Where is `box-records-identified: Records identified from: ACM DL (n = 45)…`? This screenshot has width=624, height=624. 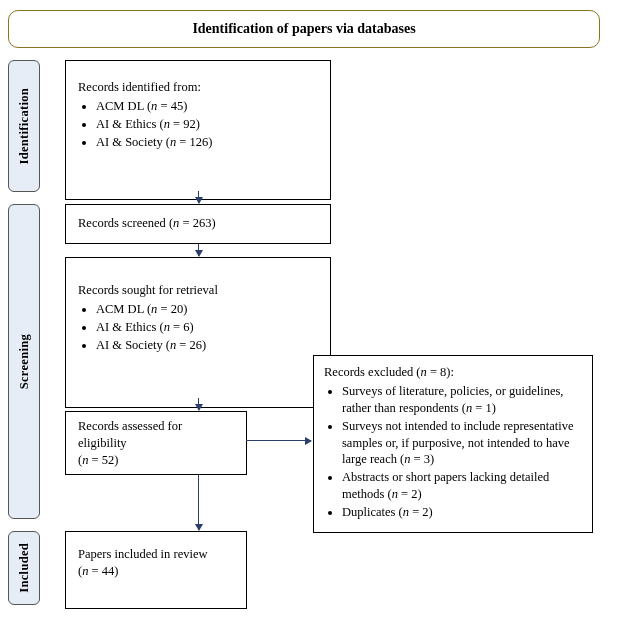
box-records-identified: Records identified from: ACM DL (n = 45)… is located at coordinates (198, 130).